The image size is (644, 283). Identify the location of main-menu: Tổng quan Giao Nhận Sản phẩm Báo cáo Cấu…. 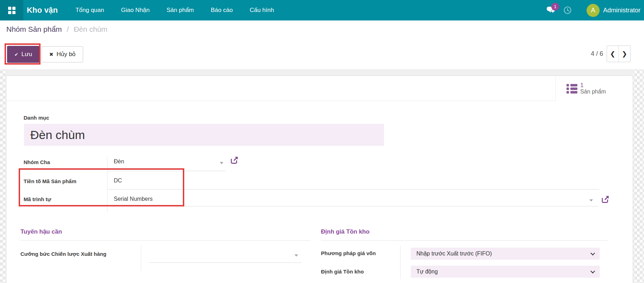
(175, 10).